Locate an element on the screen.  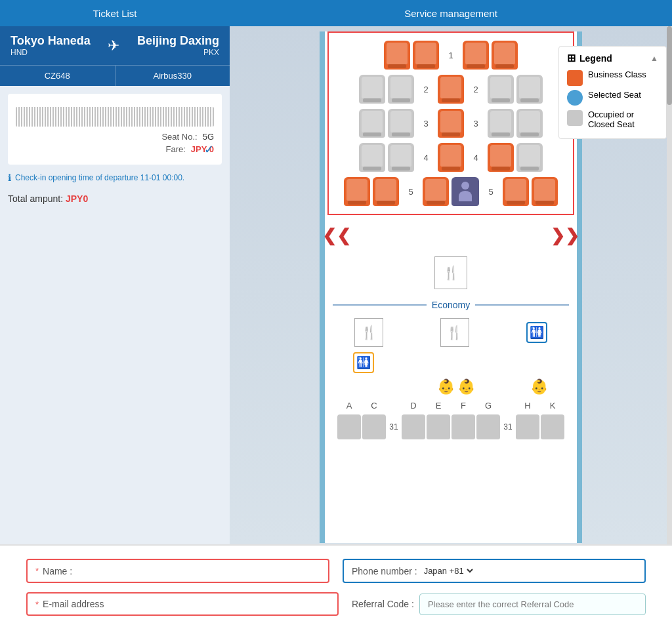
seat-5a is located at coordinates (357, 191).